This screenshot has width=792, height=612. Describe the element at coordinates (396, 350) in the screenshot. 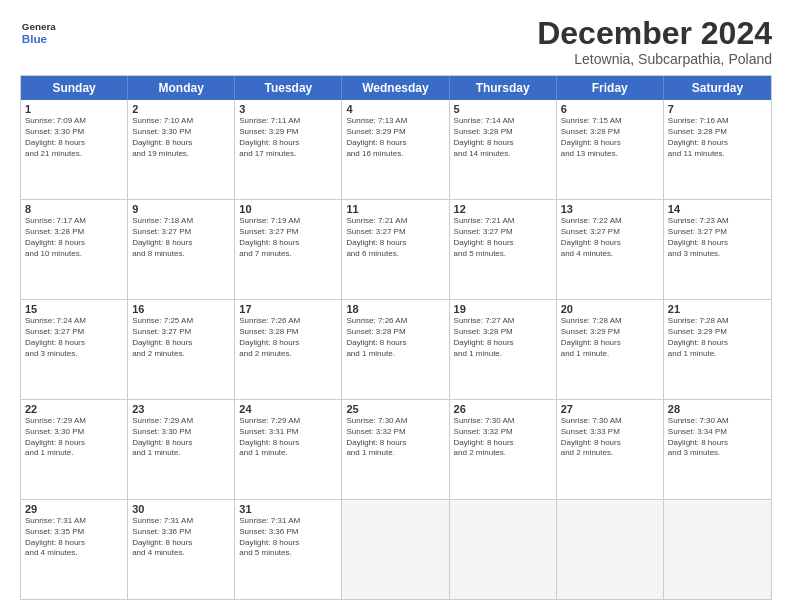

I see `calendar-cell: 18Sunrise: 7:26 AM Sunset: 3:28 PM Dayli…` at that location.